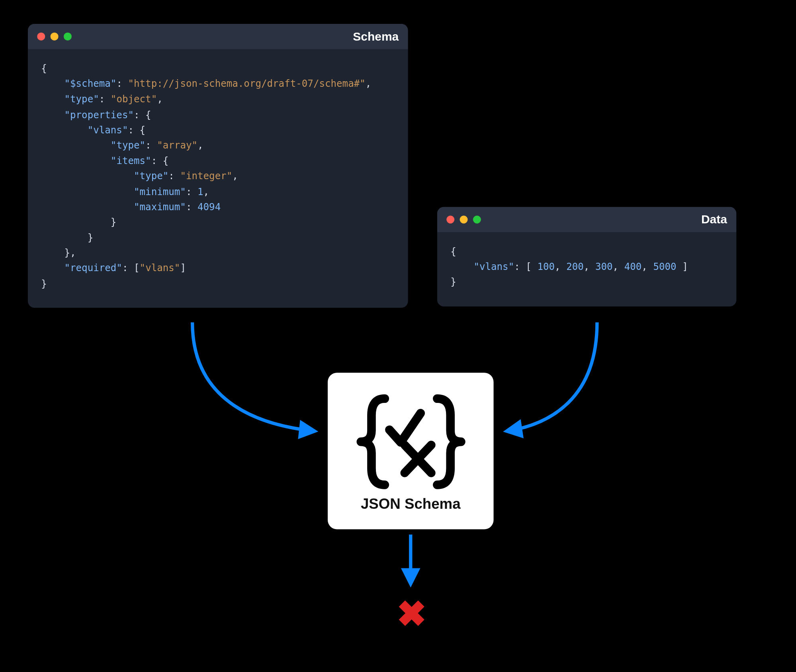 The width and height of the screenshot is (796, 672). I want to click on data-code: { "vlans": [ 100, 200, 300, 400, 5000 ] …, so click(587, 269).